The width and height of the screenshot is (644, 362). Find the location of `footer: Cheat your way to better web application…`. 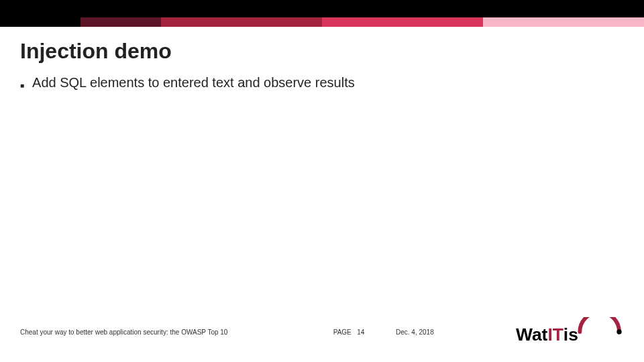

footer: Cheat your way to better web application… is located at coordinates (322, 332).